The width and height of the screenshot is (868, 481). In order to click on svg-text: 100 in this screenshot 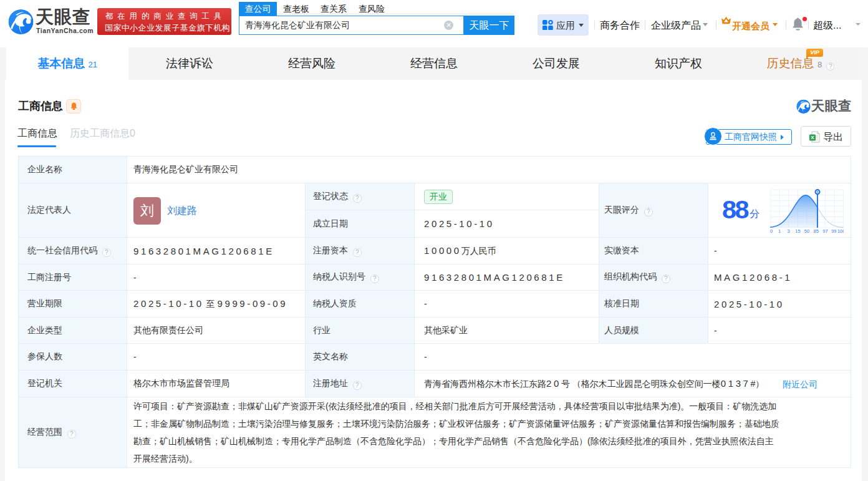, I will do `click(841, 231)`.